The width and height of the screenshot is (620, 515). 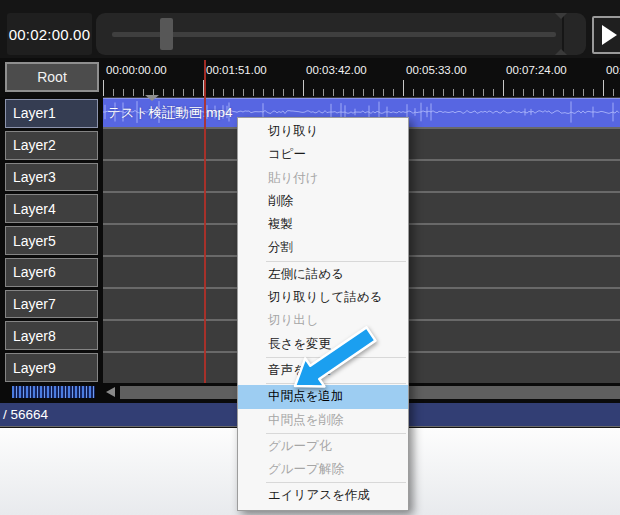 What do you see at coordinates (606, 35) in the screenshot?
I see `play-button` at bounding box center [606, 35].